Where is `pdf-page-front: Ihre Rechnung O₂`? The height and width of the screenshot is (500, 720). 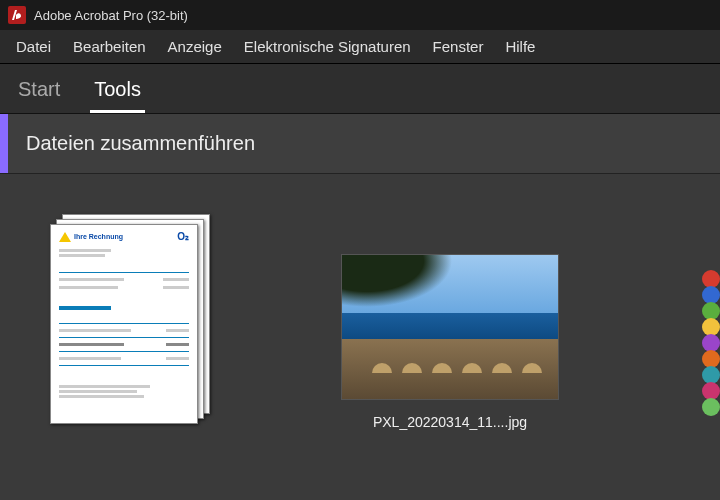 pdf-page-front: Ihre Rechnung O₂ is located at coordinates (124, 324).